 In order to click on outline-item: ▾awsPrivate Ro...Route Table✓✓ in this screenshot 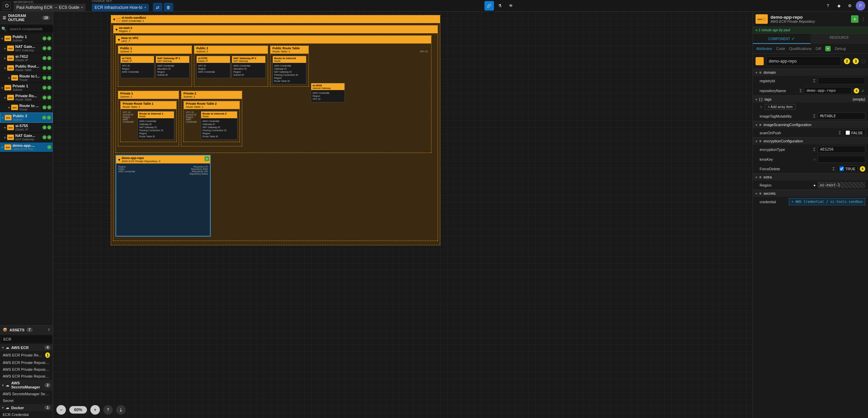, I will do `click(26, 98)`.